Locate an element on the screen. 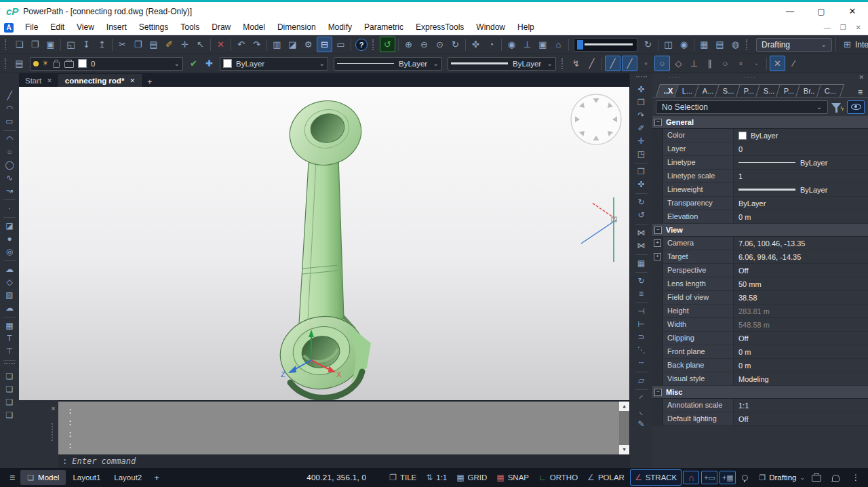 The width and height of the screenshot is (868, 487). command-history: :::: ▲ ▼ is located at coordinates (344, 428).